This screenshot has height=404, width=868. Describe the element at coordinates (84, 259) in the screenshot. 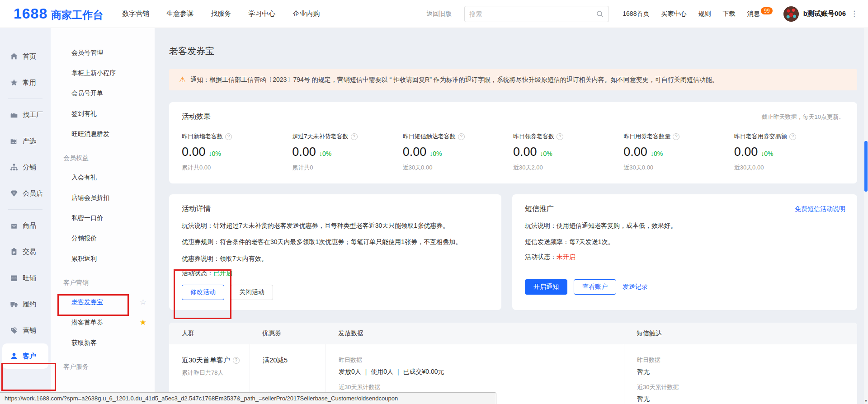

I see `submenu-label: 累积返利` at that location.